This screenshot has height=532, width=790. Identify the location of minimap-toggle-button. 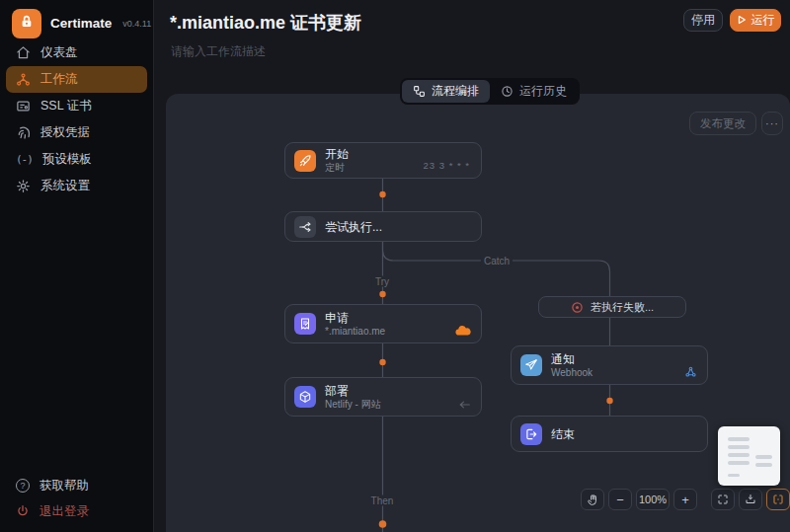
(778, 499).